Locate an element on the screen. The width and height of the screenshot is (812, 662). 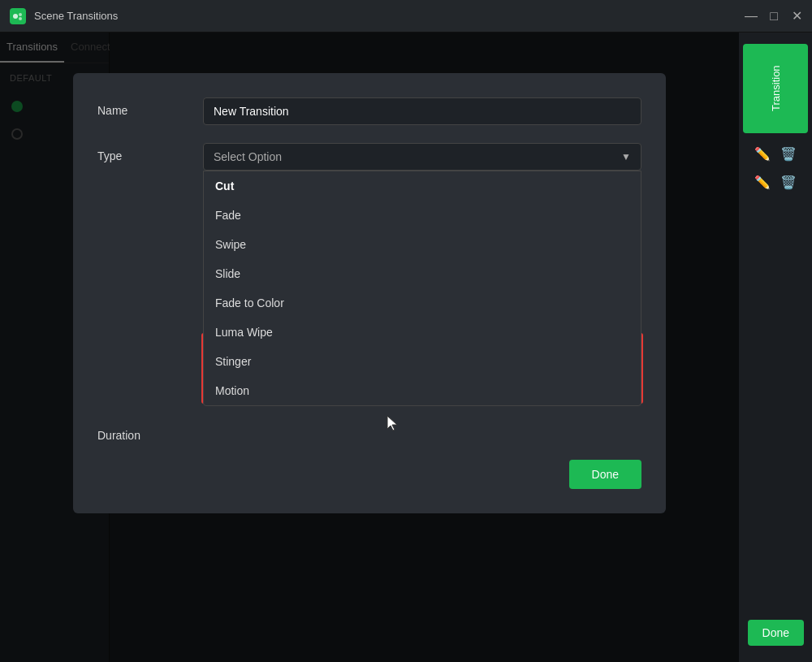
minimize-button: — is located at coordinates (751, 16).